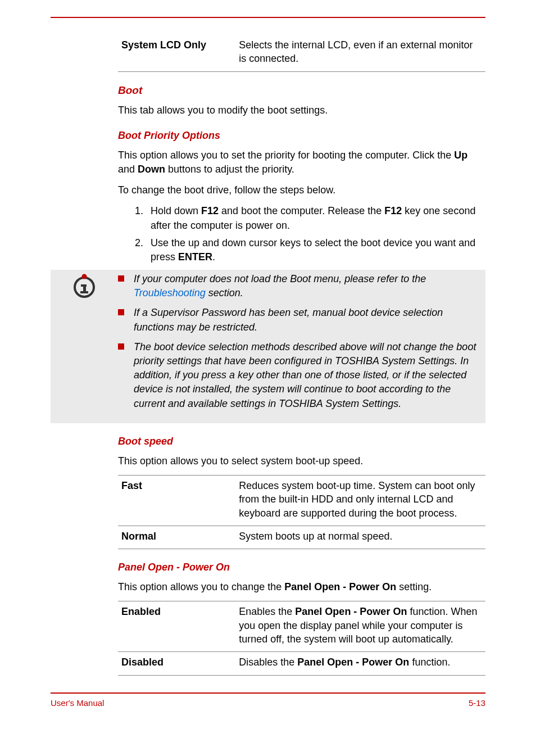 The height and width of the screenshot is (756, 536). Describe the element at coordinates (302, 587) in the screenshot. I see `panelopen-intro: This option allows you to change the Pan…` at that location.